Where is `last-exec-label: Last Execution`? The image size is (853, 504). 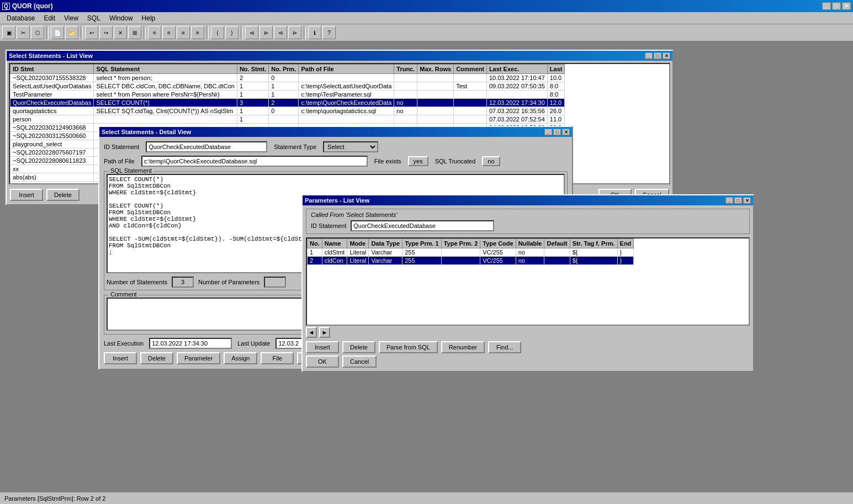 last-exec-label: Last Execution is located at coordinates (124, 343).